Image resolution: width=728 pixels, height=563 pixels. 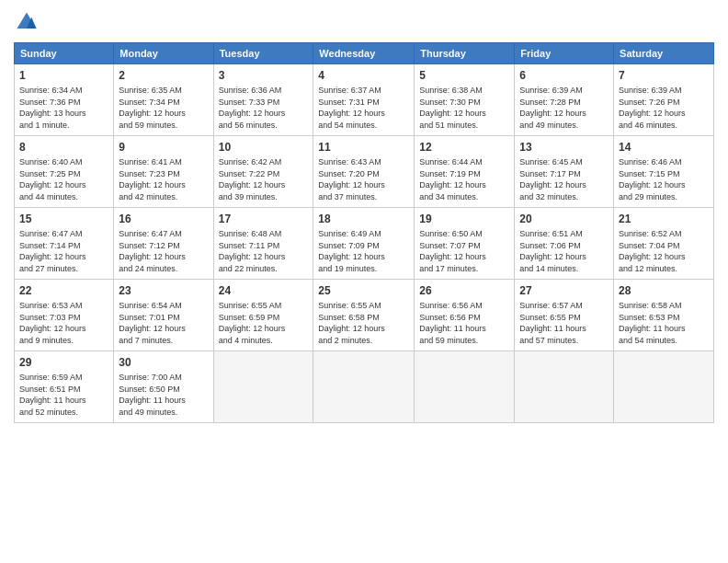 I want to click on day-info: Sunrise: 6:46 AMSunset: 7:15 PMDaylight:…, so click(x=664, y=179).